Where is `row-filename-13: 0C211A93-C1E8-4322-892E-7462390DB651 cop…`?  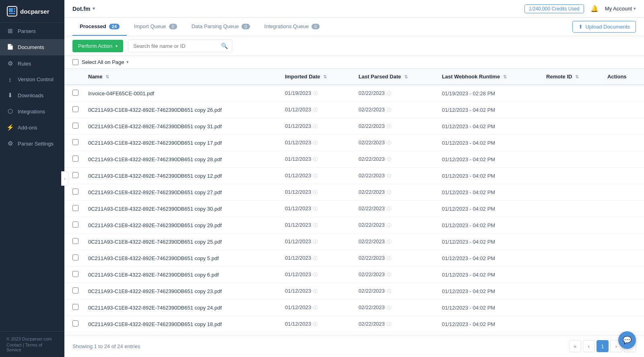 row-filename-13: 0C211A93-C1E8-4322-892E-7462390DB651 cop… is located at coordinates (180, 308).